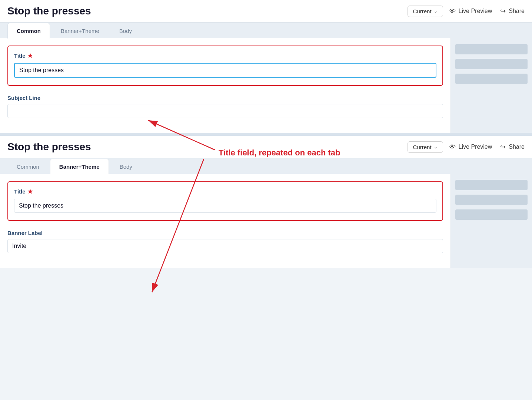 This screenshot has height=400, width=532. Describe the element at coordinates (80, 31) in the screenshot. I see `tab-1-banner-theme: Banner+Theme` at that location.